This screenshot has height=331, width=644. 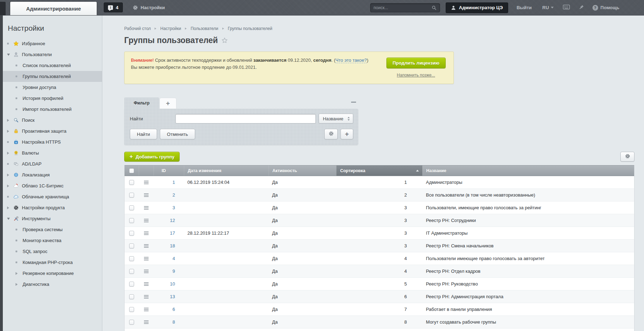 What do you see at coordinates (52, 229) in the screenshot?
I see `sidebar-item: Проверка системы` at bounding box center [52, 229].